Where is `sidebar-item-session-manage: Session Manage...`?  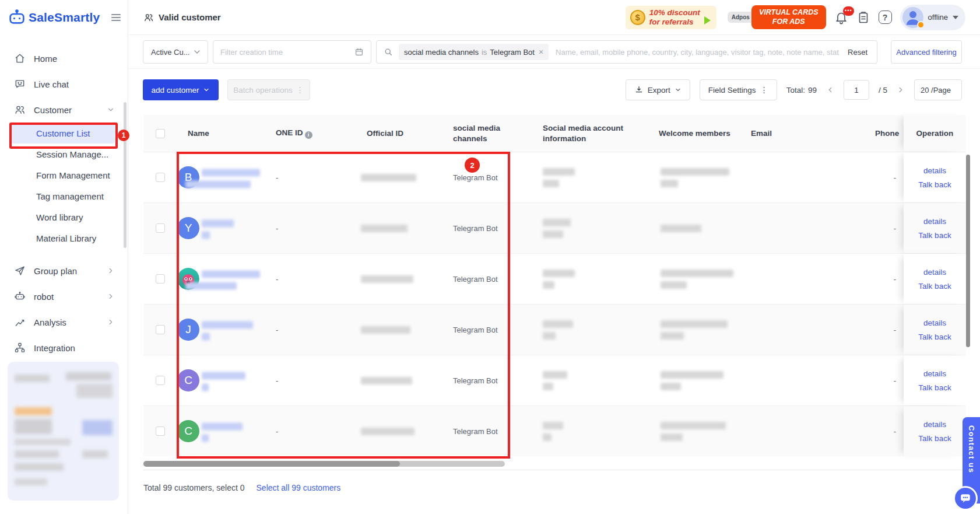 sidebar-item-session-manage: Session Manage... is located at coordinates (63, 154).